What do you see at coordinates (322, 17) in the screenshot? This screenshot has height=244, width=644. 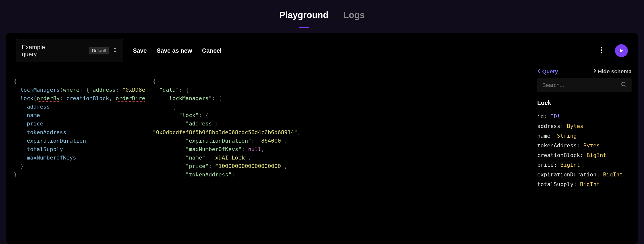 I see `top-tabs: Playground Logs` at bounding box center [322, 17].